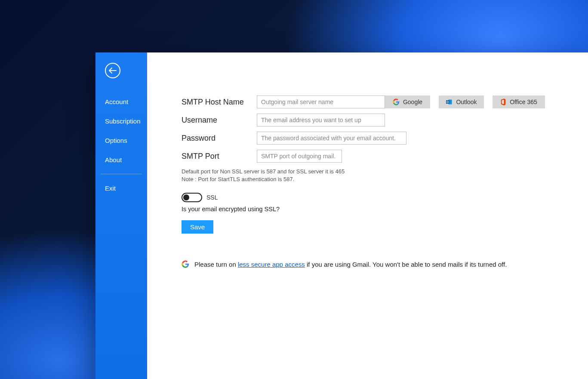  I want to click on label-host: SMTP Host Name, so click(219, 102).